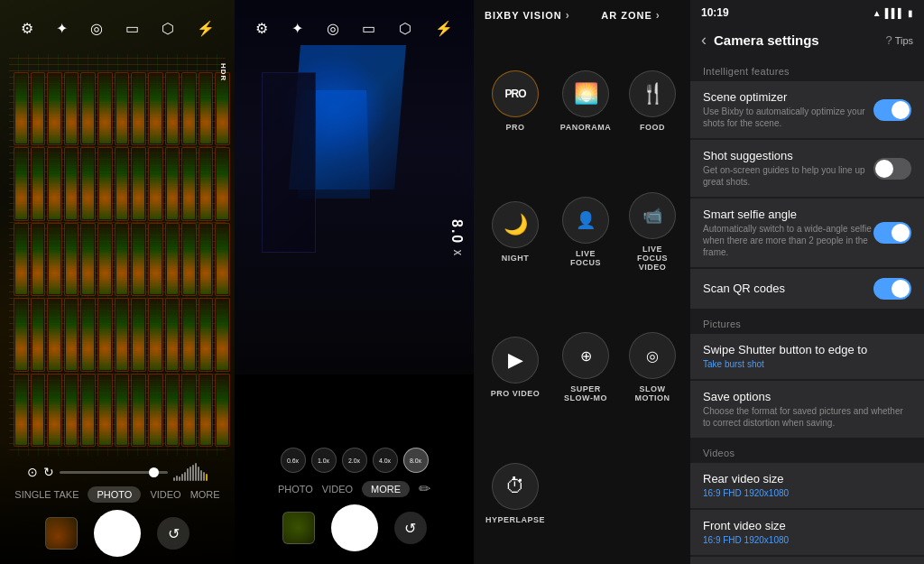 The width and height of the screenshot is (924, 564). Describe the element at coordinates (807, 397) in the screenshot. I see `save-options-title: Save options` at that location.